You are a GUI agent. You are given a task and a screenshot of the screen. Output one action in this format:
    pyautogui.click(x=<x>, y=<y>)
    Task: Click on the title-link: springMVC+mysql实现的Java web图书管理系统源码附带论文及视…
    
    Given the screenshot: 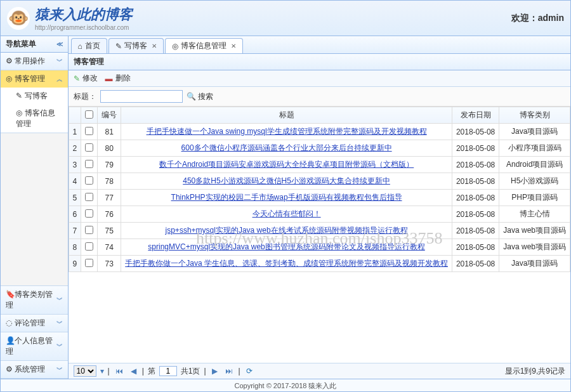 What is the action you would take?
    pyautogui.click(x=286, y=247)
    